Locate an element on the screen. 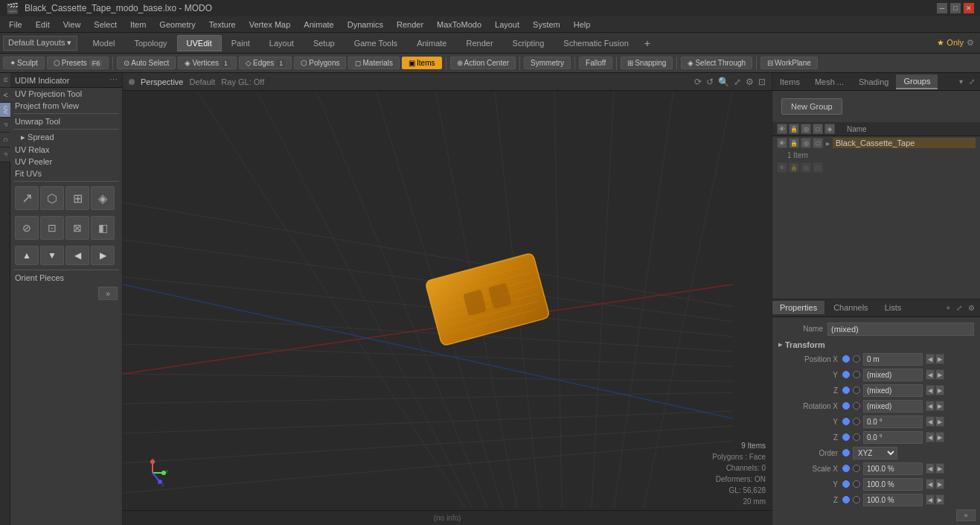 This screenshot has width=980, height=525. expand-btn: » is located at coordinates (108, 293).